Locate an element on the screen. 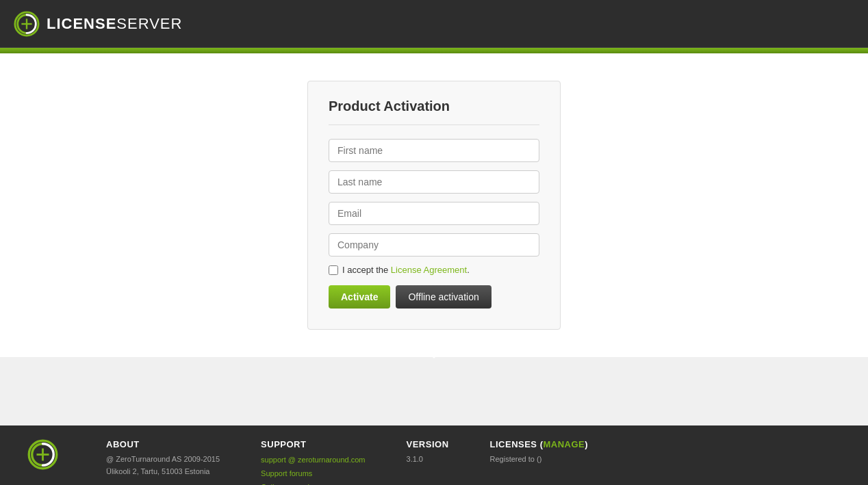  logo-text: LICENSESERVER is located at coordinates (114, 24).